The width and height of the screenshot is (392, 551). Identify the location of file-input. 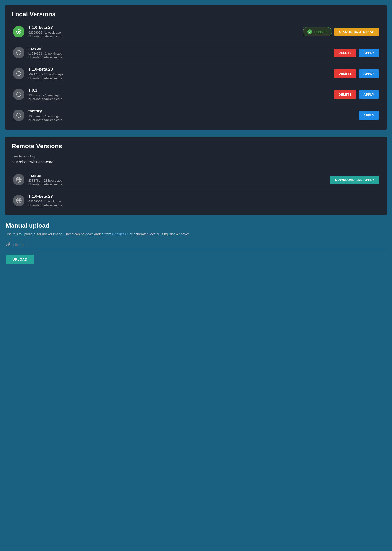
(200, 245).